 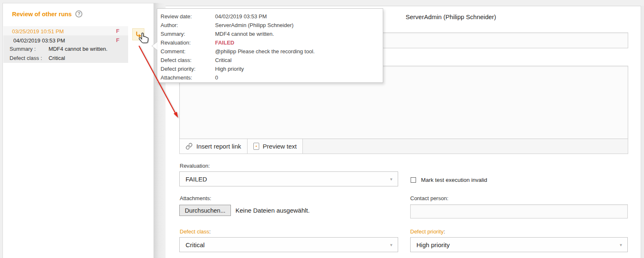 What do you see at coordinates (265, 52) in the screenshot?
I see `tooltip-value: @philipp Please check the recording tool…` at bounding box center [265, 52].